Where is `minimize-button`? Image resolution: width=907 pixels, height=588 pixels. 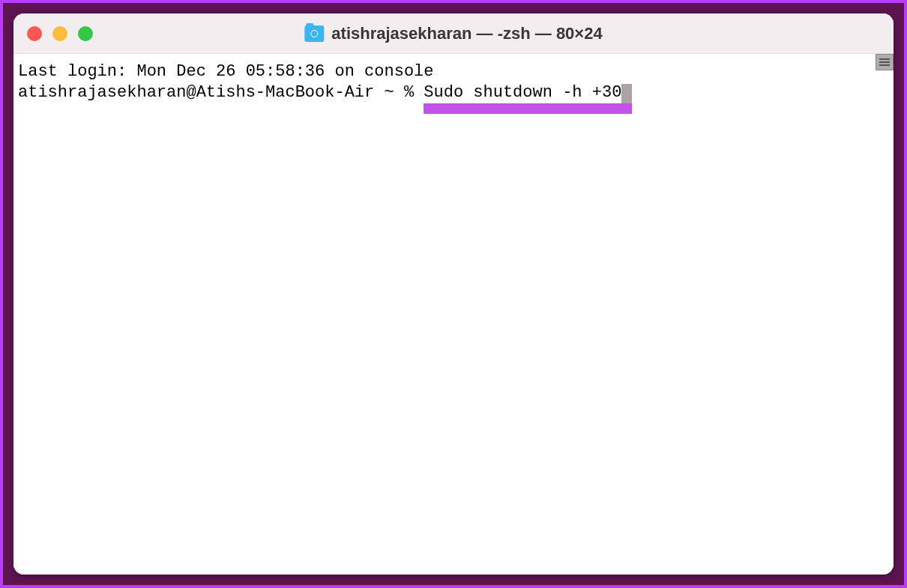 minimize-button is located at coordinates (60, 34).